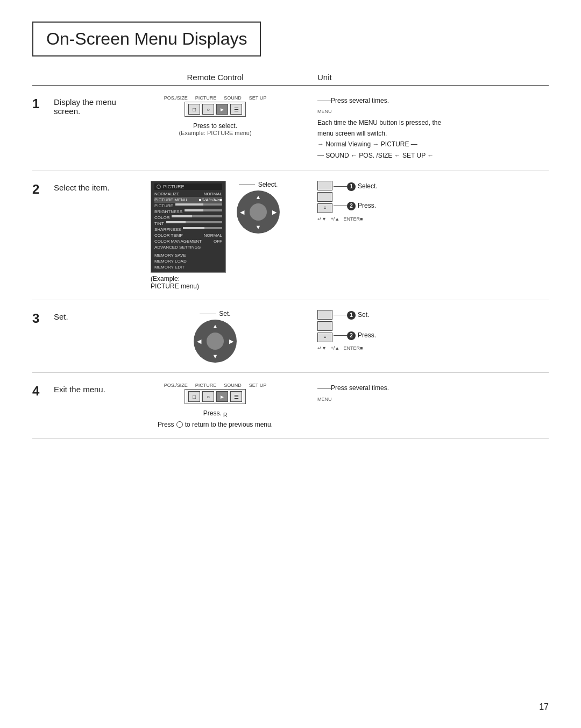 This screenshot has height=728, width=581. What do you see at coordinates (215, 77) in the screenshot?
I see `col-remote-header: Remote Control` at bounding box center [215, 77].